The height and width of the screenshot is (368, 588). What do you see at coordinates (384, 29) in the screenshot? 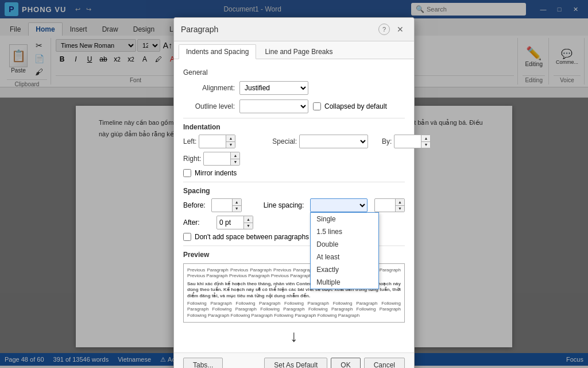
I see `dialog-help-button: ?` at bounding box center [384, 29].